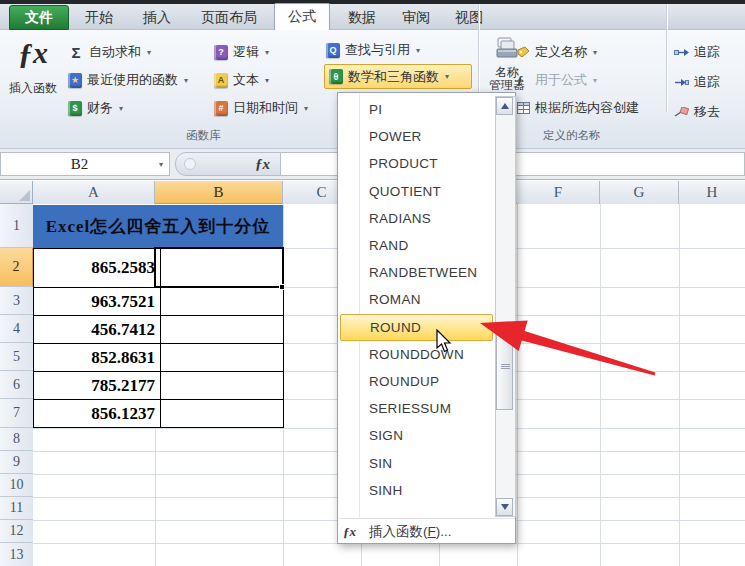  I want to click on financial-button: $ 财务 ▾, so click(96, 108).